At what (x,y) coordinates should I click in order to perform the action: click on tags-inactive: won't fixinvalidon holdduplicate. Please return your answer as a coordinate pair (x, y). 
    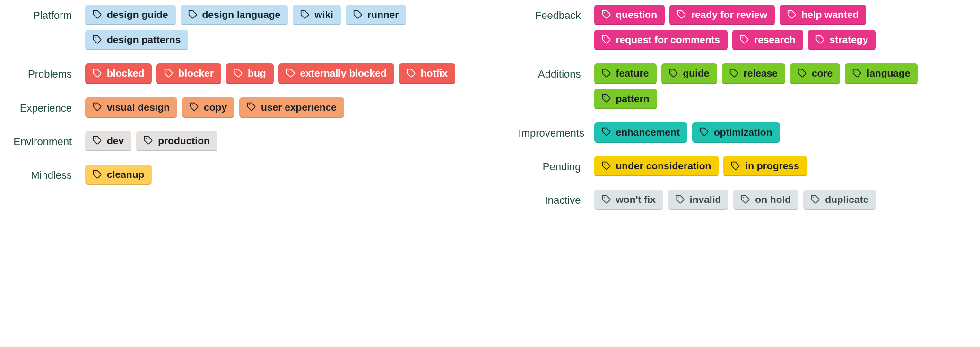
    Looking at the image, I should click on (736, 200).